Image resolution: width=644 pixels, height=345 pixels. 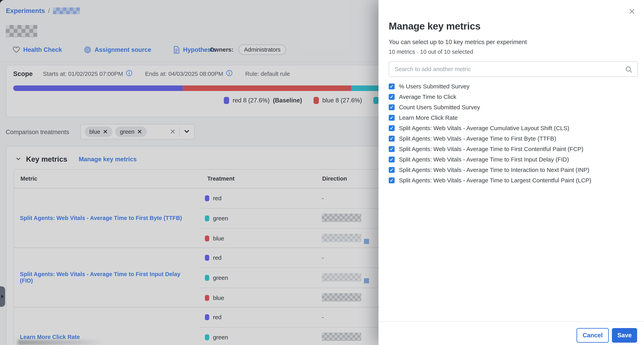 I want to click on metric-checkbox-list: ✓% Users Submitted Survey✓Average Time t…, so click(x=512, y=133).